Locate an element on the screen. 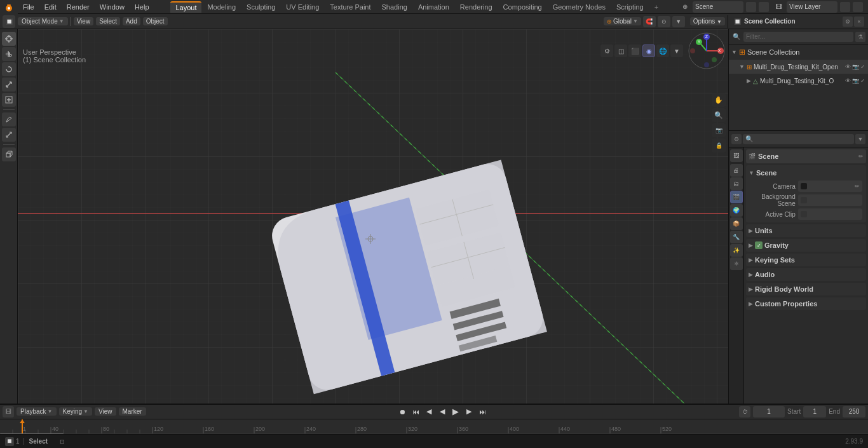  menu-help: Help is located at coordinates (142, 7).